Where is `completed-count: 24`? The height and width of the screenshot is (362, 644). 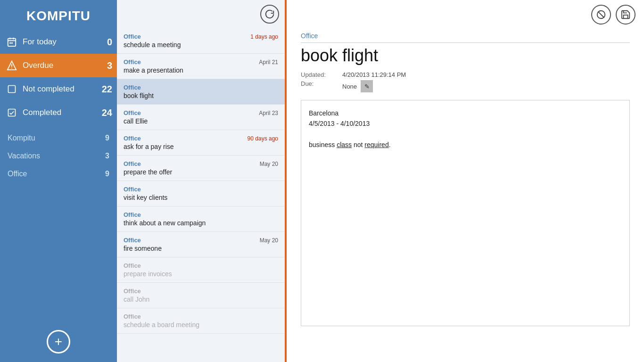 completed-count: 24 is located at coordinates (105, 113).